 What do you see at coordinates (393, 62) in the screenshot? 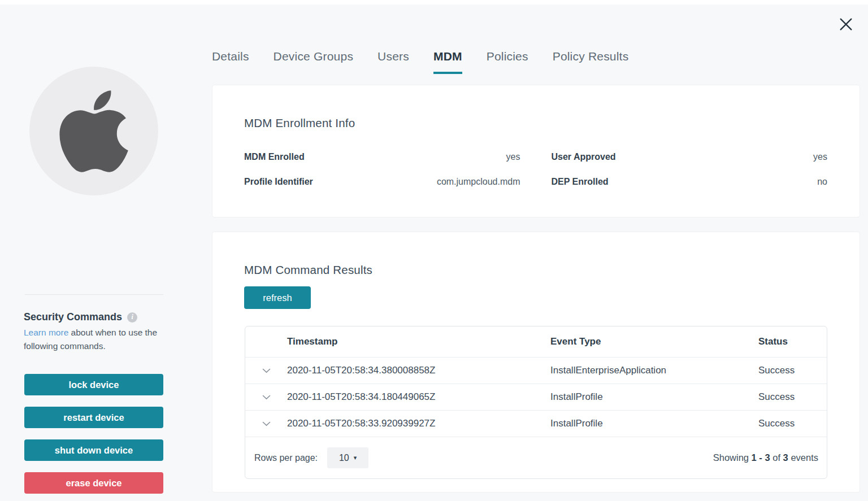
I see `tab-users: Users` at bounding box center [393, 62].